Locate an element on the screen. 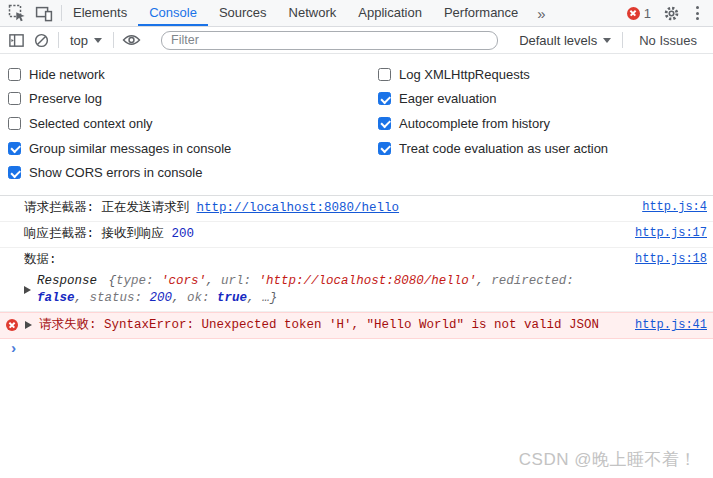  setting-group-similar: Group similar messages in console is located at coordinates (185, 148).